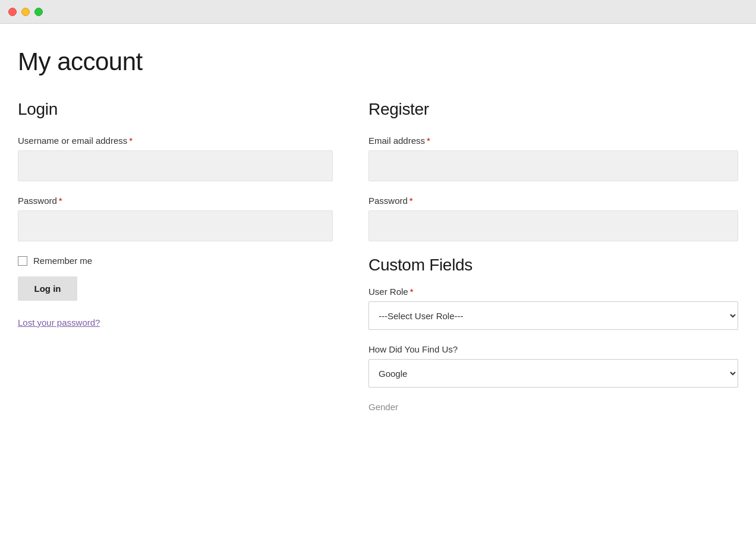 This screenshot has width=756, height=535. I want to click on remember-me-checkbox, so click(23, 261).